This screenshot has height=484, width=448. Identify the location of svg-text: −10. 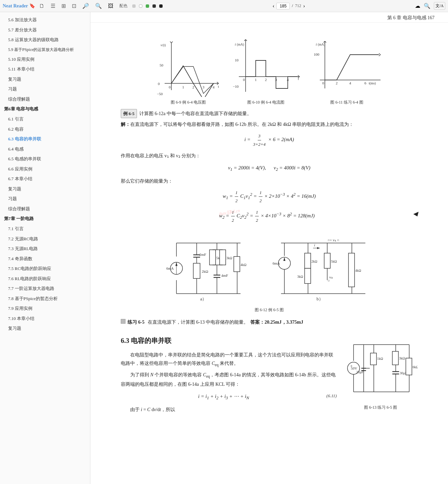
(236, 86).